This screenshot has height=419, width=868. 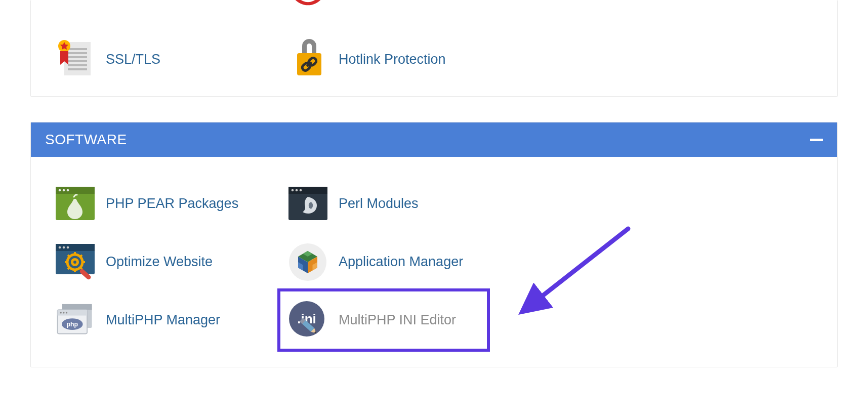 What do you see at coordinates (397, 320) in the screenshot?
I see `item-label-multiphp-ini-editor: MultiPHP INI Editor` at bounding box center [397, 320].